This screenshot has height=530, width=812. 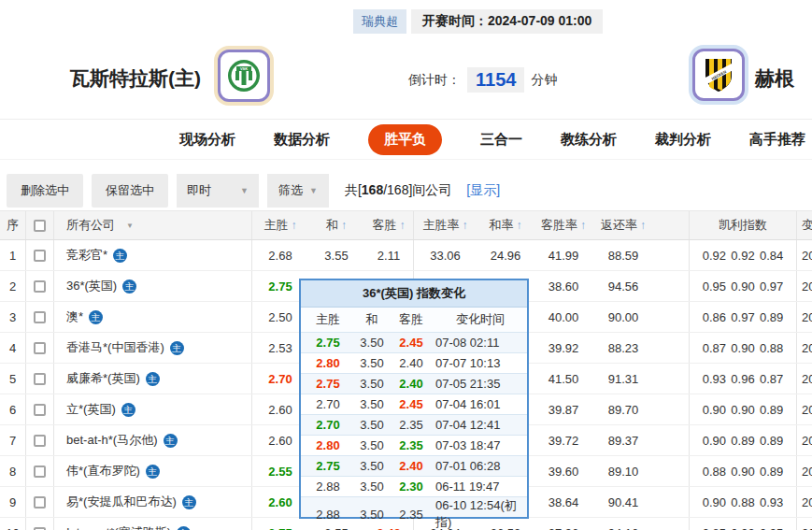 What do you see at coordinates (389, 255) in the screenshot?
I see `away-odds-cell: 2.11` at bounding box center [389, 255].